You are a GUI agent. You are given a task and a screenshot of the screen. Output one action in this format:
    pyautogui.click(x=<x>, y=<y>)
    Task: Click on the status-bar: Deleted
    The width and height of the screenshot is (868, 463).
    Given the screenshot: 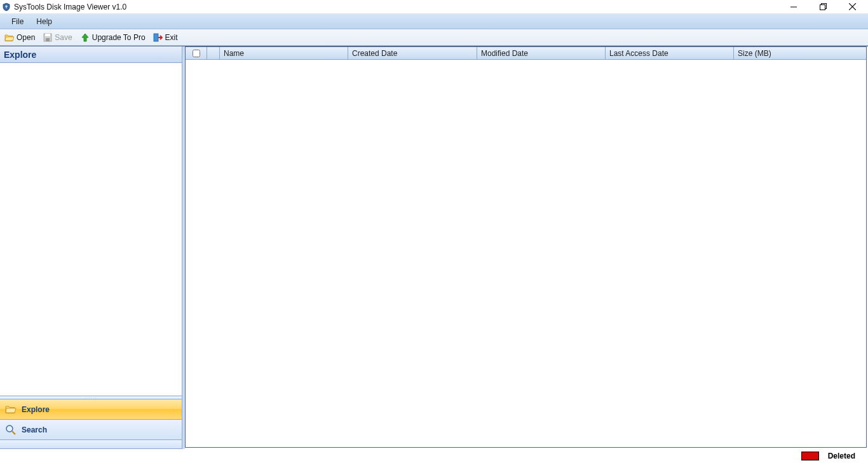 What is the action you would take?
    pyautogui.click(x=434, y=456)
    